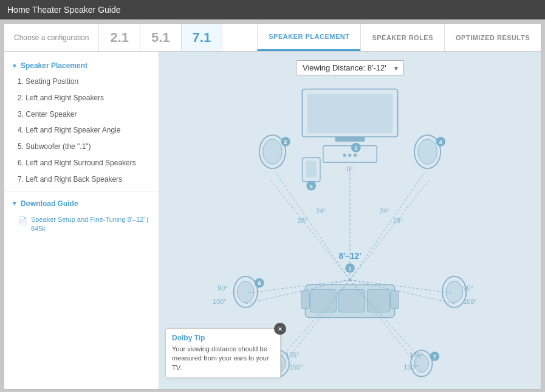  What do you see at coordinates (350, 169) in the screenshot?
I see `svg-text: 0°` at bounding box center [350, 169].